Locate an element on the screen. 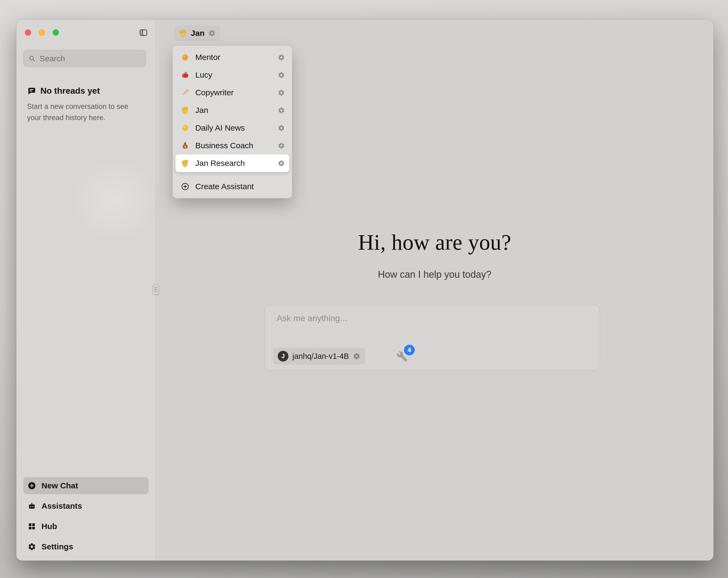 This screenshot has width=728, height=578. search-icon is located at coordinates (32, 59).